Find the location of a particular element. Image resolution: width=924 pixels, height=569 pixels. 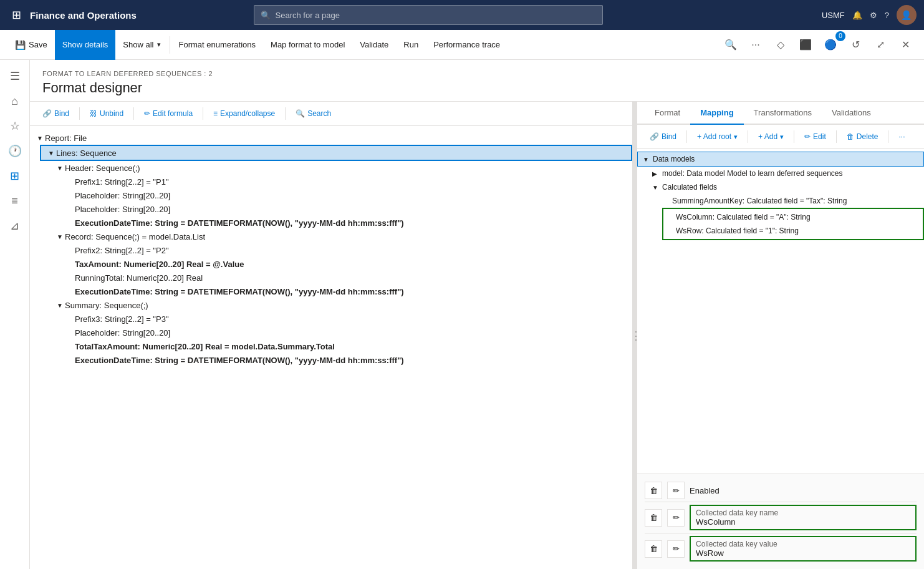

tree-item-record: ▼ Record: Sequence(;) = model.Data.List is located at coordinates (341, 236).